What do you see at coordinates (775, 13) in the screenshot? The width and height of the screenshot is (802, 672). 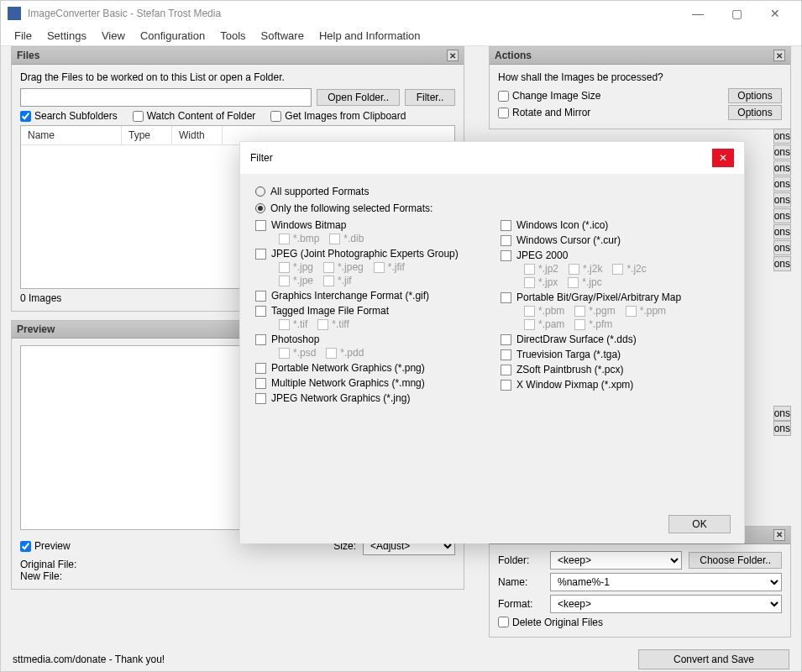 I see `close-button: ✕` at bounding box center [775, 13].